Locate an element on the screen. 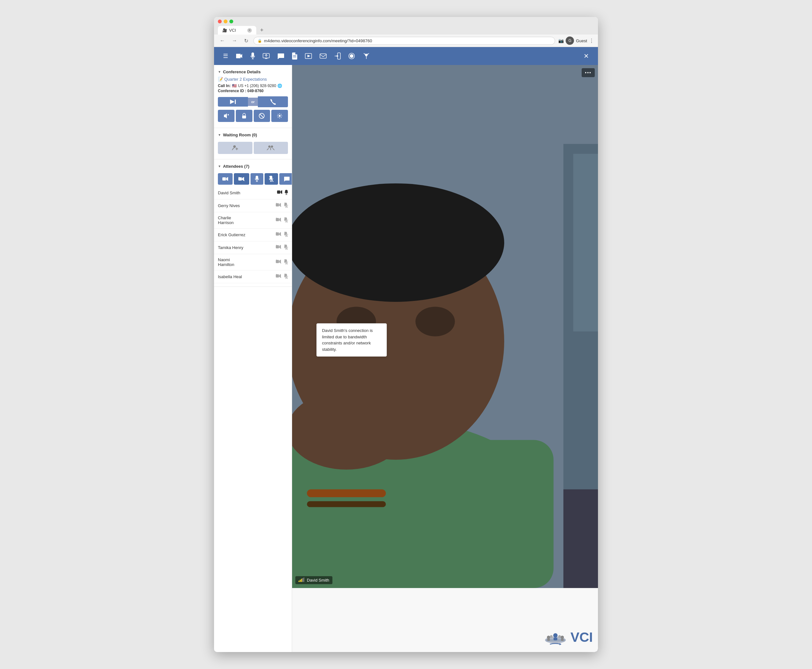 The height and width of the screenshot is (669, 812). block-button is located at coordinates (262, 116).